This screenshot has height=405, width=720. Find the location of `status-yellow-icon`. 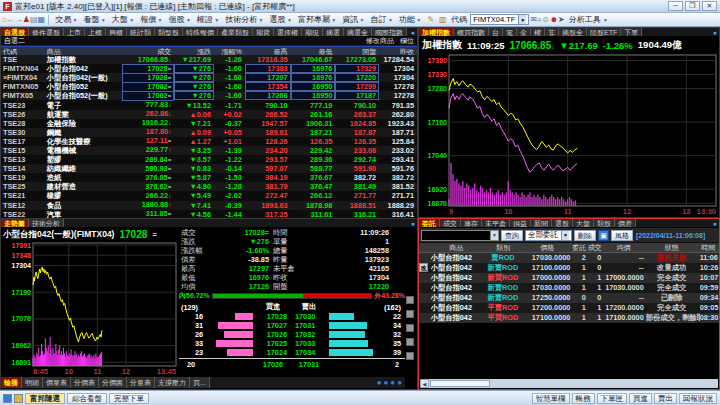

status-yellow-icon is located at coordinates (18, 398).